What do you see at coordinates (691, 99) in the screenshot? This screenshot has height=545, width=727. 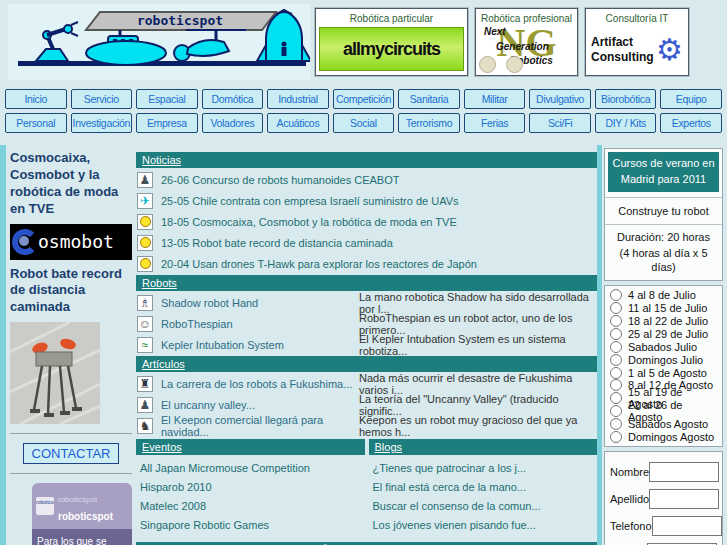 I see `nav-button: Equipo` at bounding box center [691, 99].